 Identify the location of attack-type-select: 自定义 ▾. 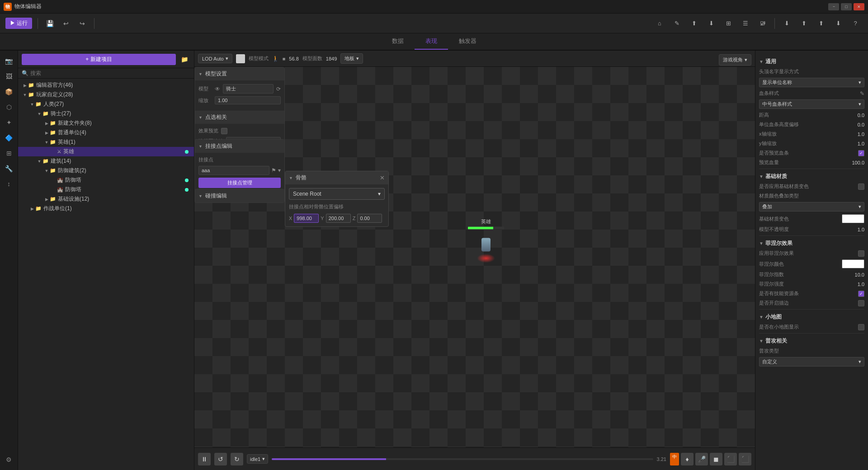
(812, 362).